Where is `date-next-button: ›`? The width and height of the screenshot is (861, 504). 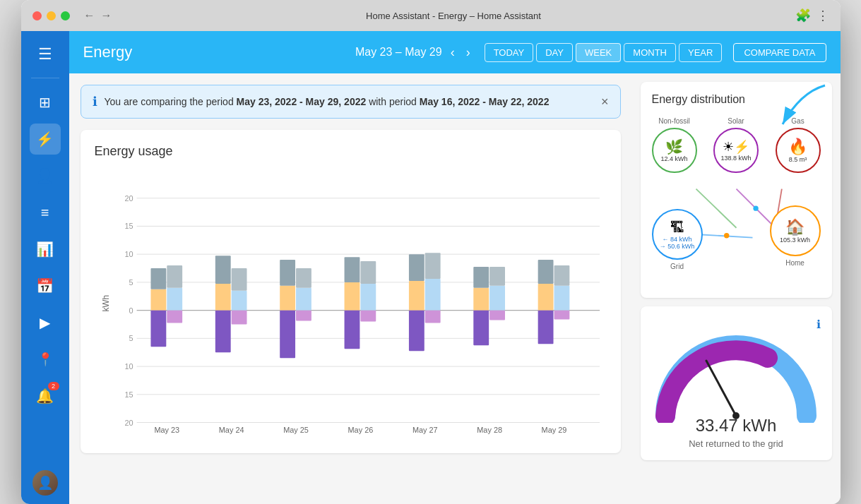 date-next-button: › is located at coordinates (468, 52).